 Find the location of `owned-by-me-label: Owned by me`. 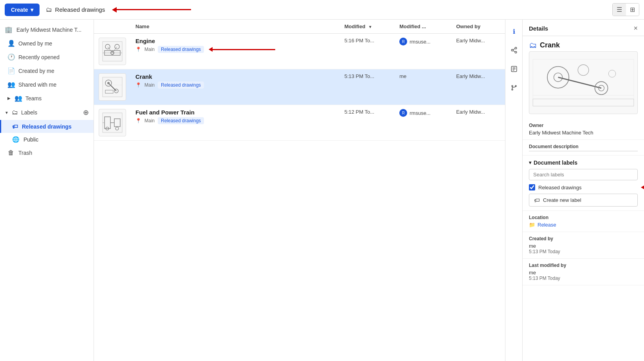

owned-by-me-label: Owned by me is located at coordinates (35, 44).